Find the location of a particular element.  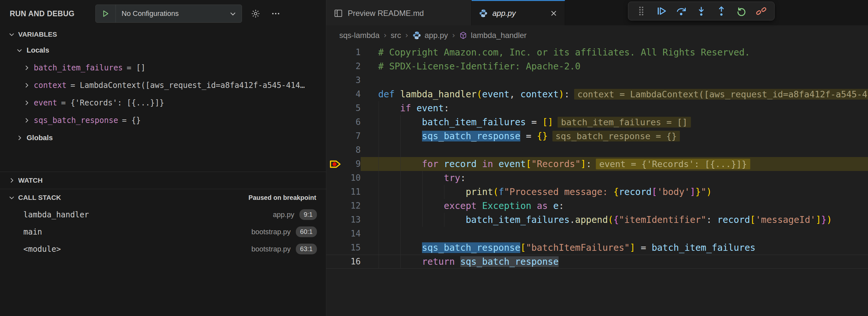

tab-app-py: app.py is located at coordinates (518, 13).